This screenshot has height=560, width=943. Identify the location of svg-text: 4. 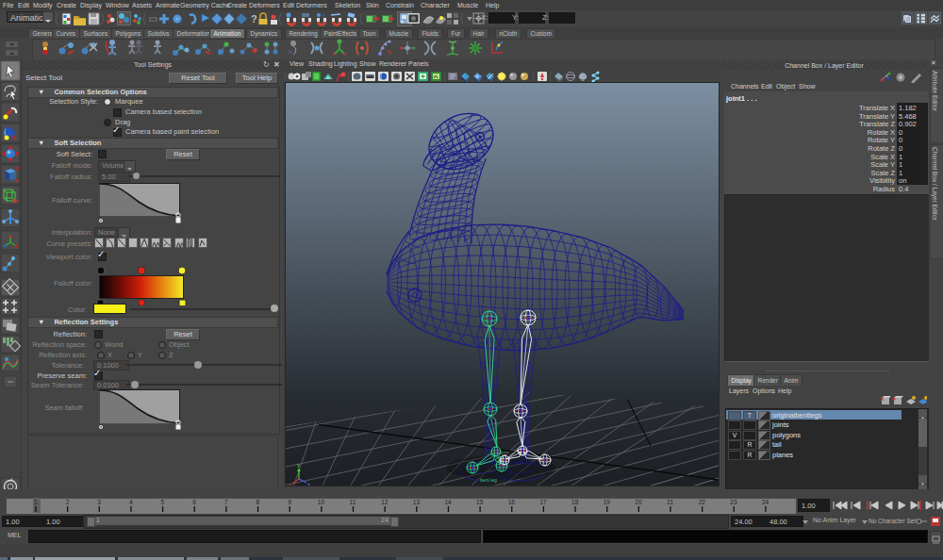
(131, 502).